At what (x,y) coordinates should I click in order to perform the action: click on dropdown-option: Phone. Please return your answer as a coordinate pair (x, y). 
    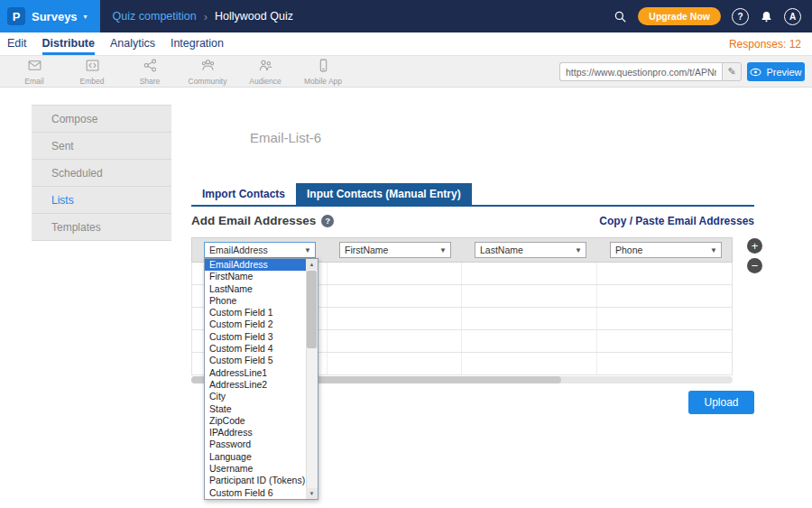
    Looking at the image, I should click on (255, 301).